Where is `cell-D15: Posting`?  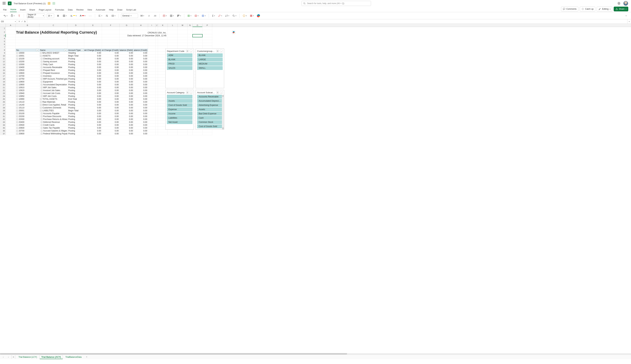 cell-D15: Posting is located at coordinates (76, 70).